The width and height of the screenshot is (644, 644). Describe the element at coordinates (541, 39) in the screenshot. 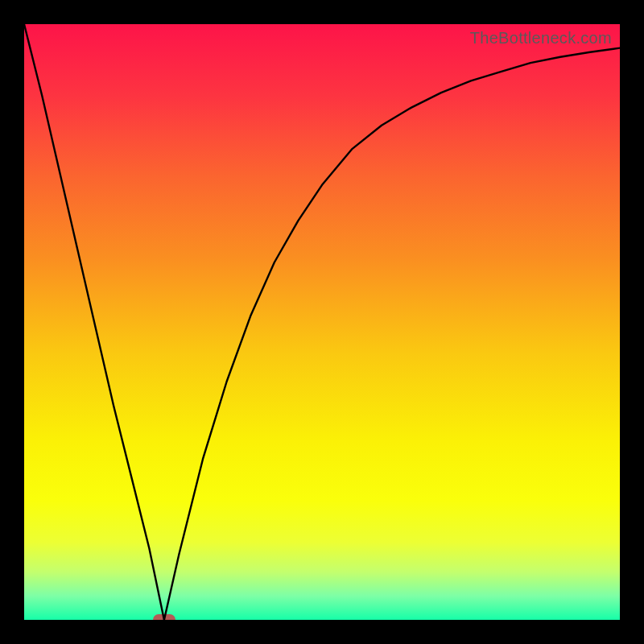

I see `watermark-text: TheBottleneck.com` at that location.